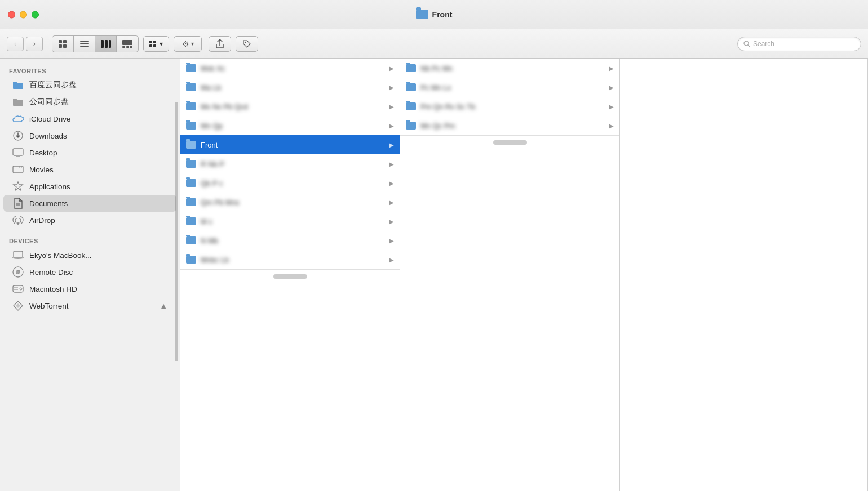  I want to click on back-button: ‹, so click(15, 44).